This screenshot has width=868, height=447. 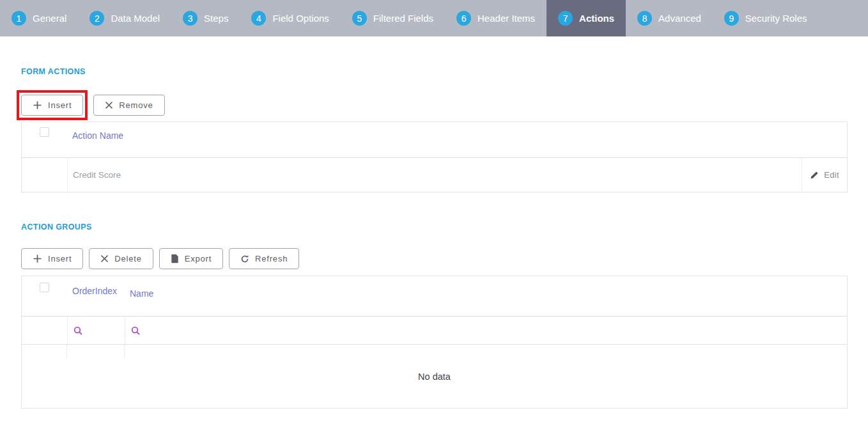 I want to click on action-groups-refresh-button: Refresh, so click(x=264, y=258).